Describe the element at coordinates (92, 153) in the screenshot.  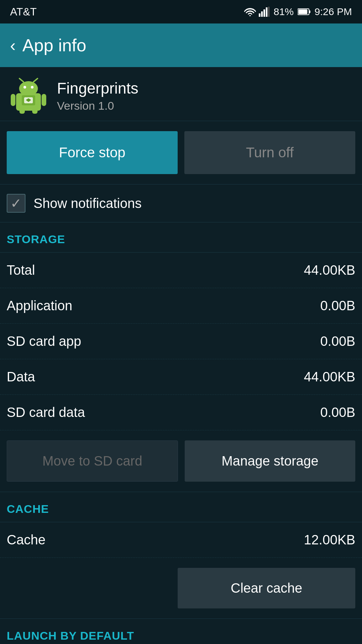
I see `force-stop-button: Force stop` at that location.